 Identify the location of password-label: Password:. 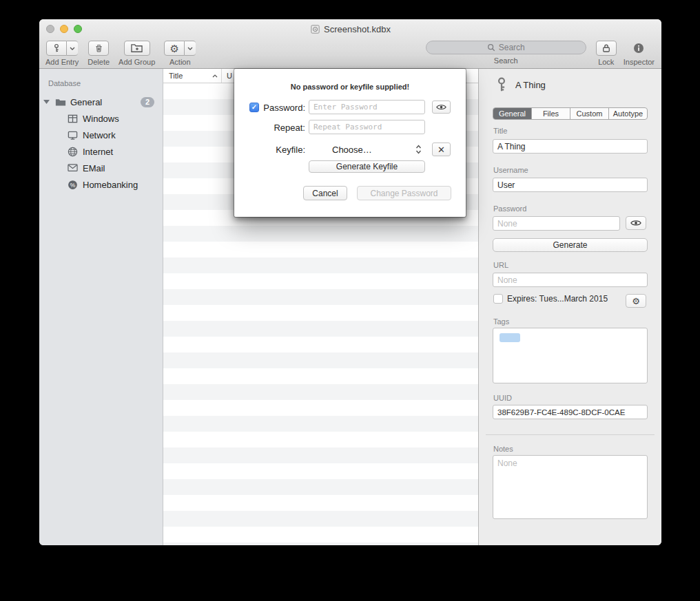
(270, 107).